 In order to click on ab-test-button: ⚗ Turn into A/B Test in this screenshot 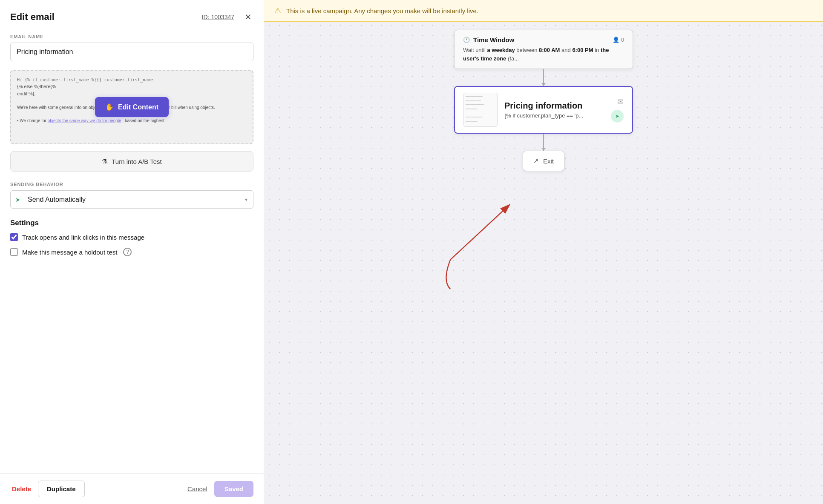, I will do `click(132, 161)`.